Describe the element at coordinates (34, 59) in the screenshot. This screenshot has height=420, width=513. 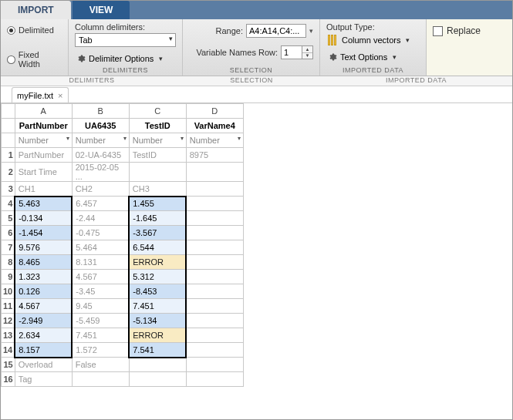
I see `radio-fixed-width: Fixed Width` at that location.